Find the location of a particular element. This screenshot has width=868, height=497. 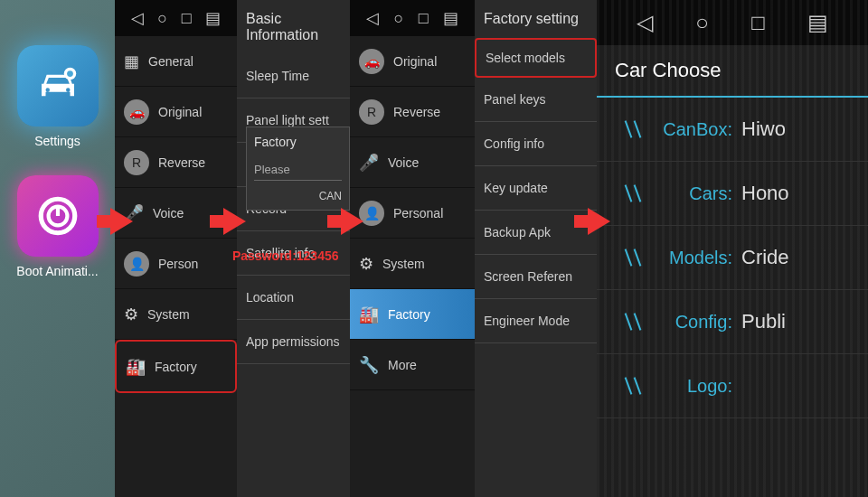

panel-title: Factory setting is located at coordinates (535, 19).